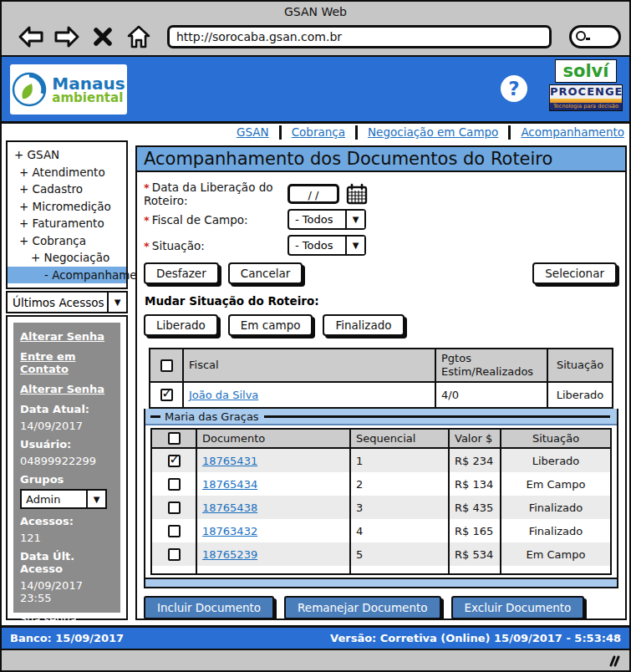 The image size is (631, 672). What do you see at coordinates (212, 416) in the screenshot?
I see `group-legend-label: Maria das Graças` at bounding box center [212, 416].